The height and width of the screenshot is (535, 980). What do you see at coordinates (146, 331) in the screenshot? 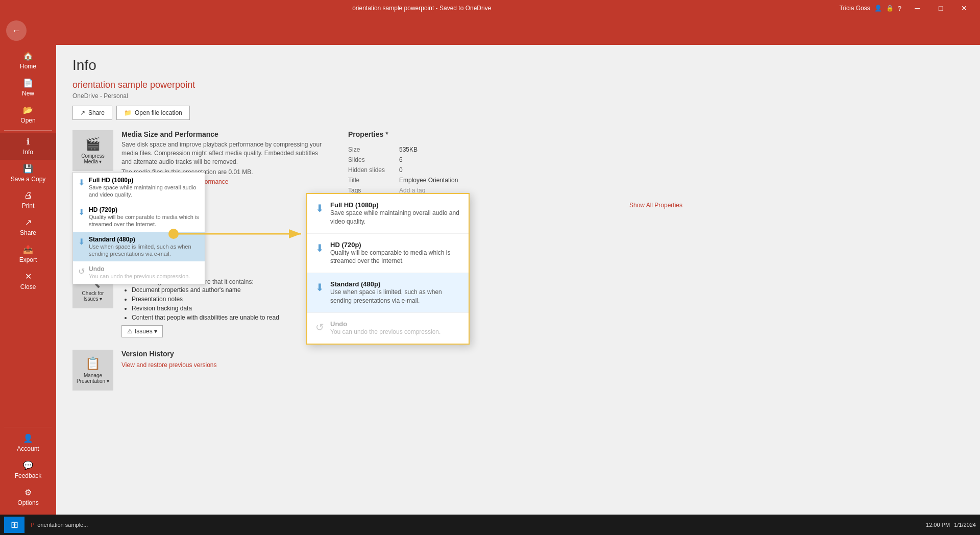
I see `issues-label: Issues ▾` at bounding box center [146, 331].